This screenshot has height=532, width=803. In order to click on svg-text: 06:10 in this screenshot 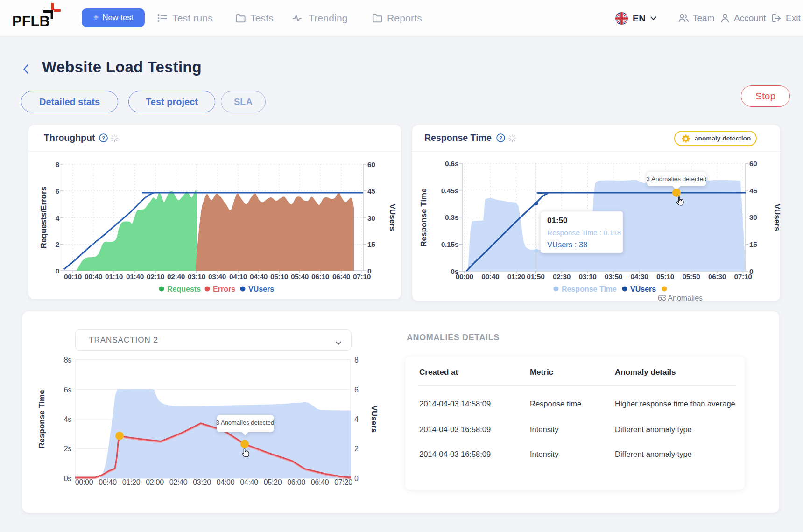, I will do `click(320, 276)`.